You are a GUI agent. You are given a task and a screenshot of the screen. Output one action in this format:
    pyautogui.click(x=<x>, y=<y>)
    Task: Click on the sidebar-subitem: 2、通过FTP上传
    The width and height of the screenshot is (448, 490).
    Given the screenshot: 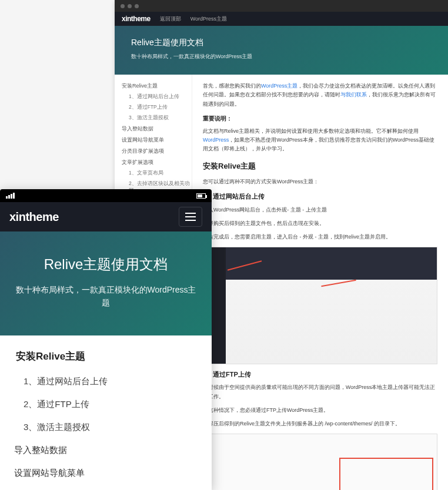 What is the action you would take?
    pyautogui.click(x=156, y=108)
    